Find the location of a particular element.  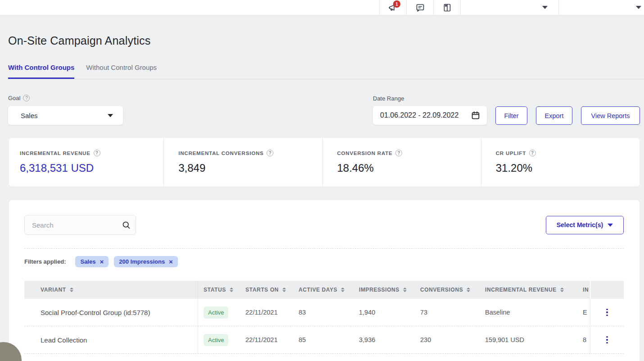

kpi-value: 3,849 is located at coordinates (250, 168).